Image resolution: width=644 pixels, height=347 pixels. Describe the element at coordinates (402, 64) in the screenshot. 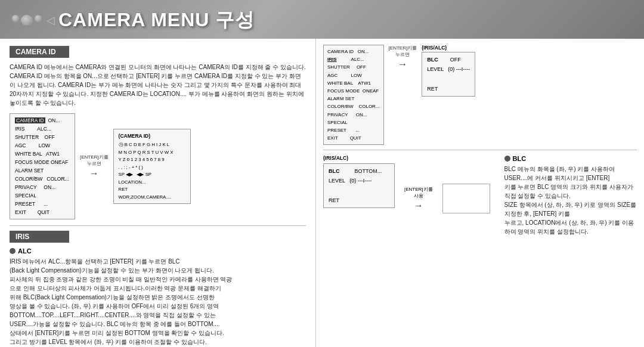

I see `arrow-icon-2: →` at that location.